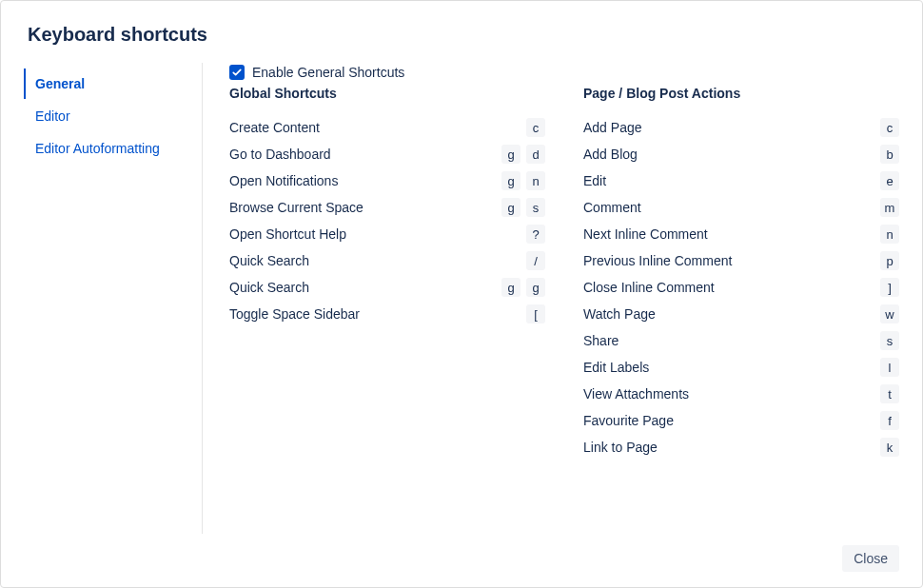 This screenshot has width=923, height=588. Describe the element at coordinates (890, 394) in the screenshot. I see `shortcut-keys: t` at that location.